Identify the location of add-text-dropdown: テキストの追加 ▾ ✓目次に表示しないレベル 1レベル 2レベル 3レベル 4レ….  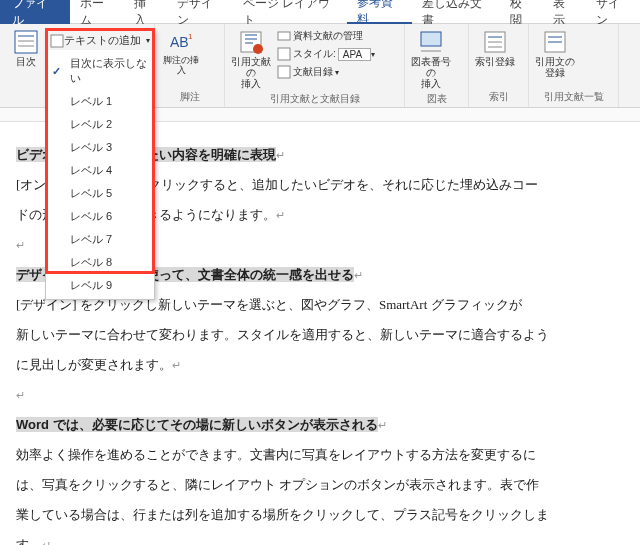
(100, 165).